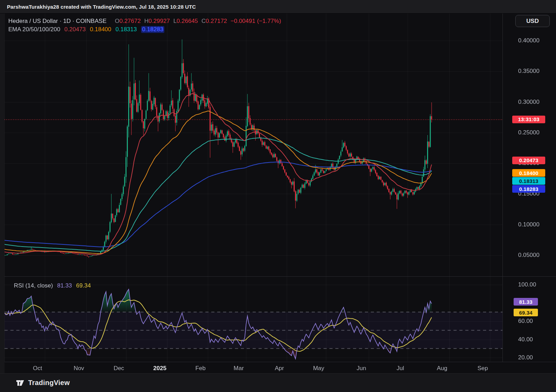 Image resolution: width=556 pixels, height=392 pixels. Describe the element at coordinates (532, 21) in the screenshot. I see `currency-toggle-button: USD` at that location.